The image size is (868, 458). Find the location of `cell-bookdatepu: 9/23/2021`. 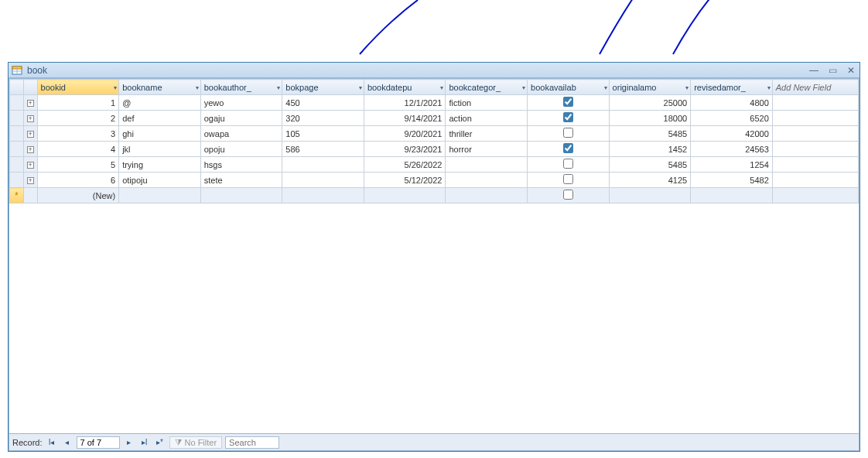

cell-bookdatepu: 9/23/2021 is located at coordinates (405, 149).